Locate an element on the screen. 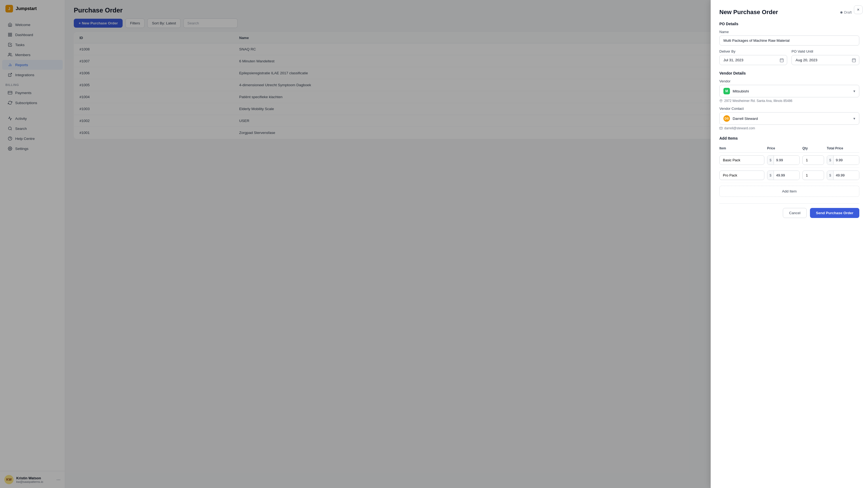 This screenshot has height=488, width=868. chevron-down-icon-2: ▾ is located at coordinates (855, 119).